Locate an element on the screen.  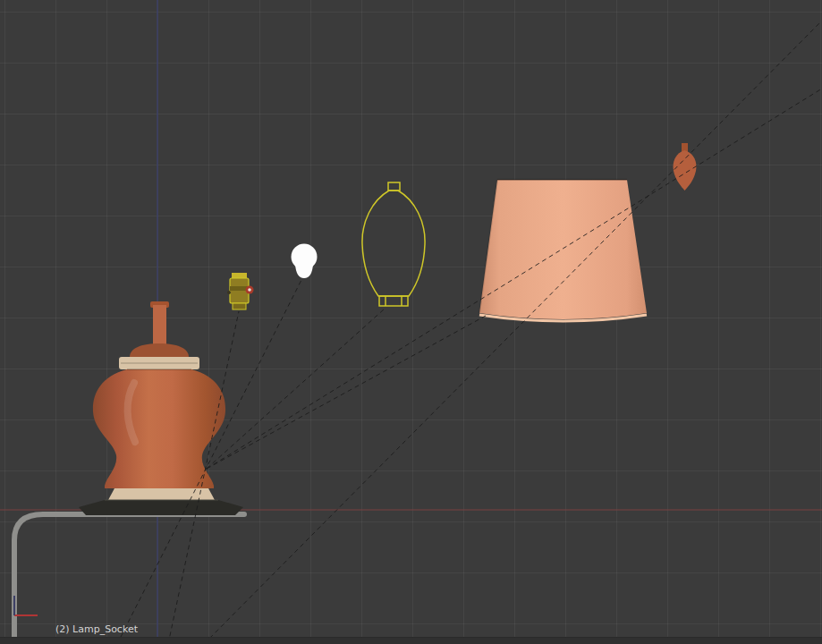
bottom-editor-edge is located at coordinates (411, 640).